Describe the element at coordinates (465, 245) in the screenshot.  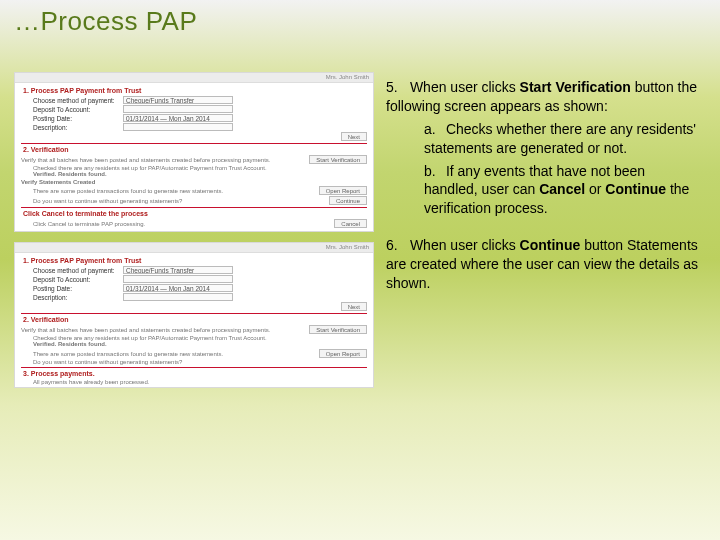
I see `step-6-pre: When user clicks` at that location.